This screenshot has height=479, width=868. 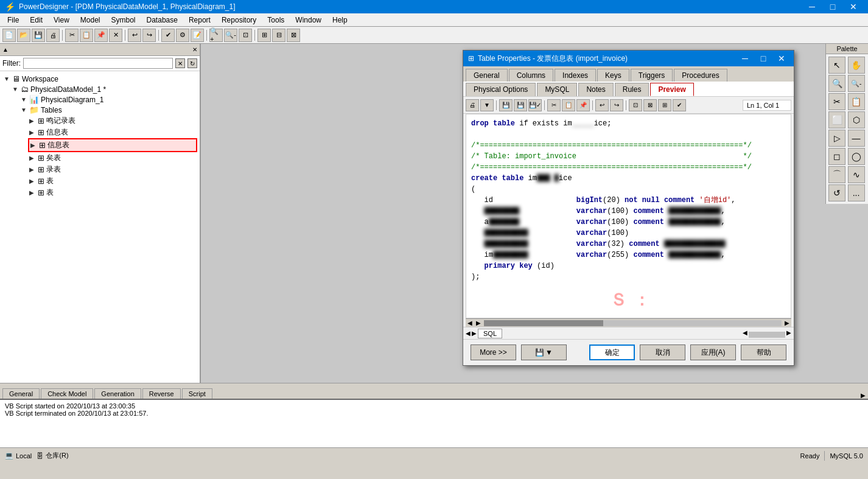 What do you see at coordinates (470, 323) in the screenshot?
I see `scroll-left: ◀` at bounding box center [470, 323].